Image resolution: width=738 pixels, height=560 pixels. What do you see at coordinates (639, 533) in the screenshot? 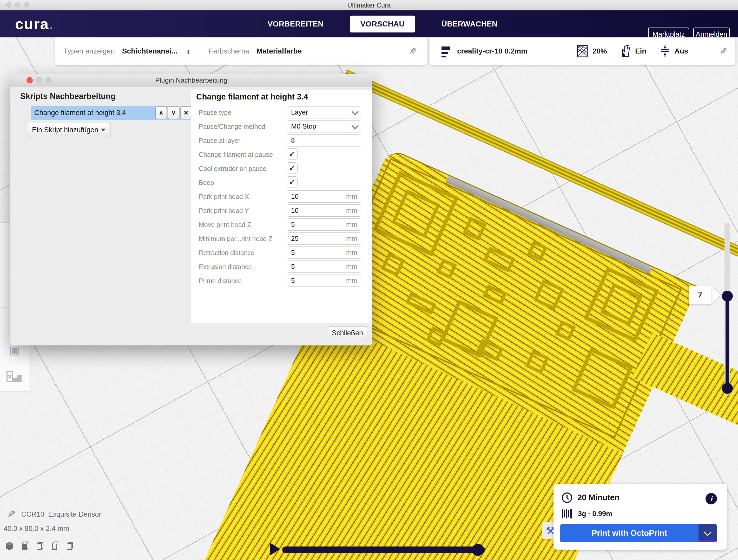
I see `print-button-group: Print with OctoPrint` at bounding box center [639, 533].